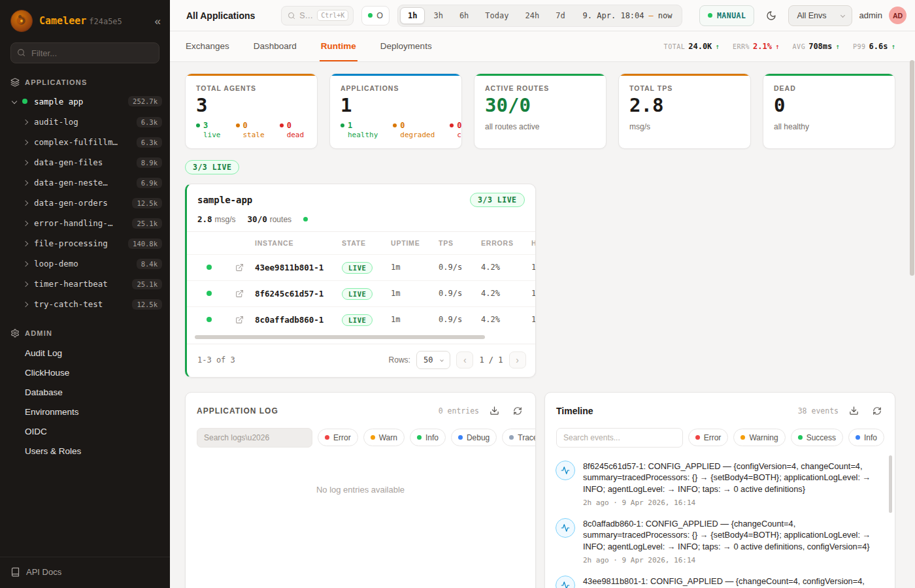  Describe the element at coordinates (708, 438) in the screenshot. I see `timeline-filter-error: Error` at that location.